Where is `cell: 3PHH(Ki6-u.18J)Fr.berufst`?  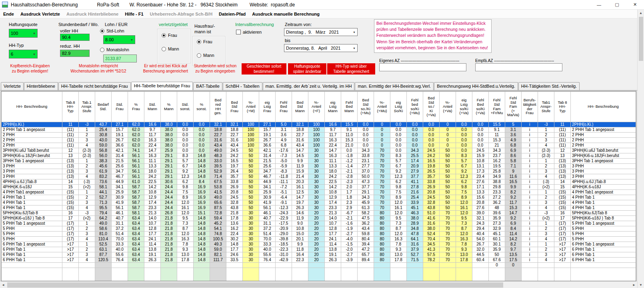 cell: 3PHH(Ki6-u.18J)Fr.berufst is located at coordinates (603, 156).